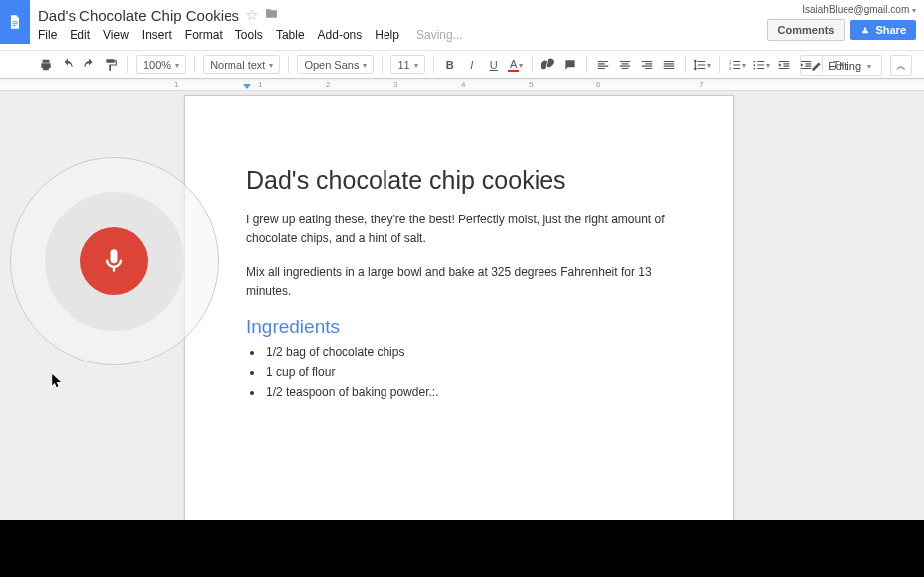 The height and width of the screenshot is (577, 924). Describe the element at coordinates (114, 261) in the screenshot. I see `microphone-icon` at that location.